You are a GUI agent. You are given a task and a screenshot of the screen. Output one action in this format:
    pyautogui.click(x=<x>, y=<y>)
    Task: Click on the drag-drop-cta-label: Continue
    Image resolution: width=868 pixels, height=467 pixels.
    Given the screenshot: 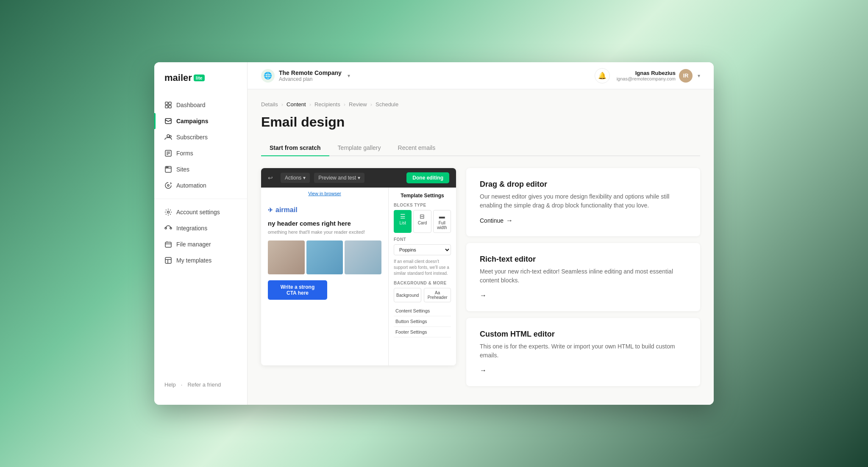 What is the action you would take?
    pyautogui.click(x=492, y=221)
    